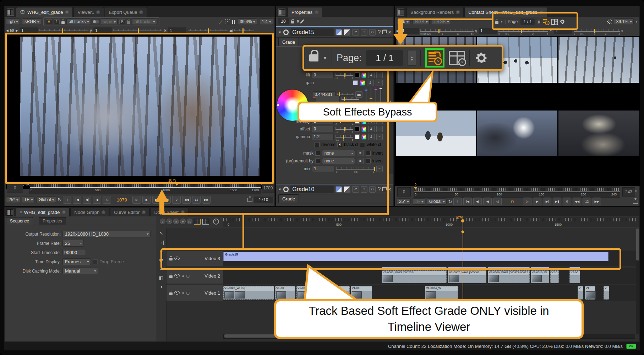 The width and height of the screenshot is (644, 355). I want to click on gain-color-swatch, so click(355, 83).